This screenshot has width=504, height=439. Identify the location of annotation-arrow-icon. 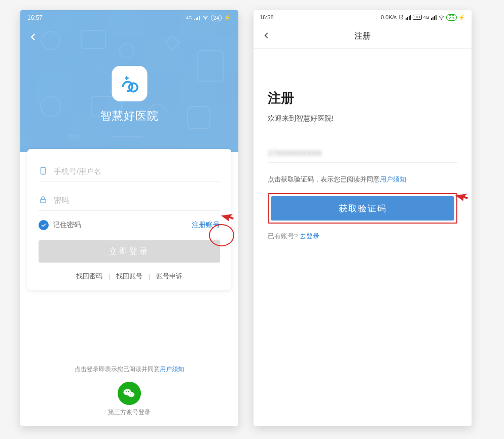
(228, 217).